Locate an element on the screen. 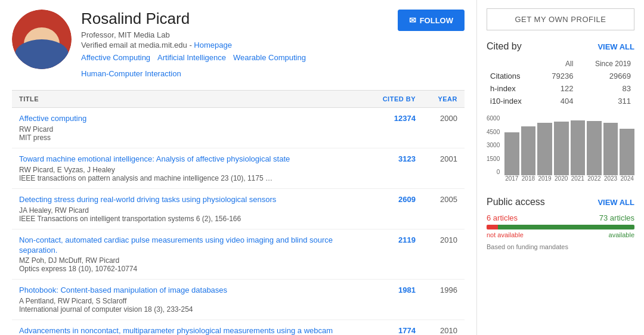 The width and height of the screenshot is (644, 335). stats-row: Citations7923629669 is located at coordinates (561, 76).